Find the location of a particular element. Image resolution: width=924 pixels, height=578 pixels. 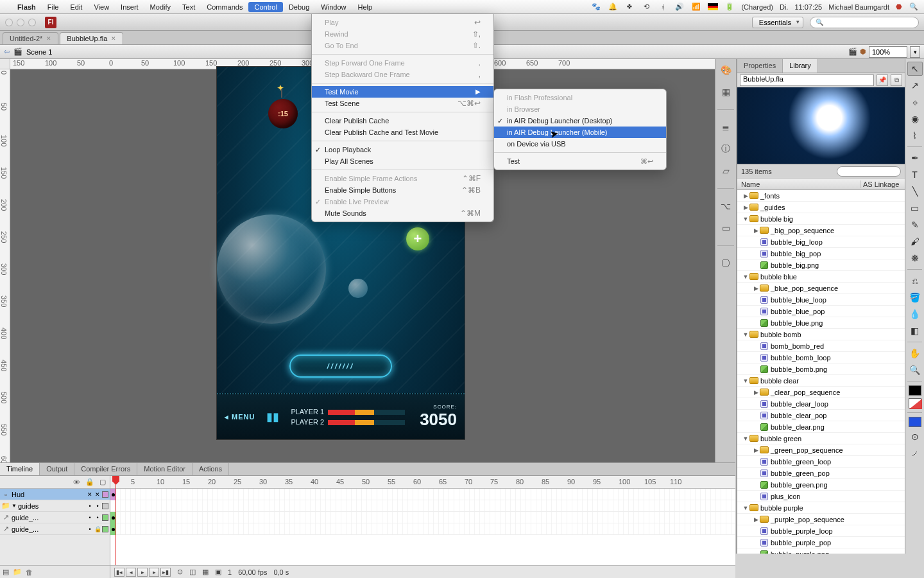

lib-item-bubble-purple-loop: bubble_purple_loop is located at coordinates (821, 531).